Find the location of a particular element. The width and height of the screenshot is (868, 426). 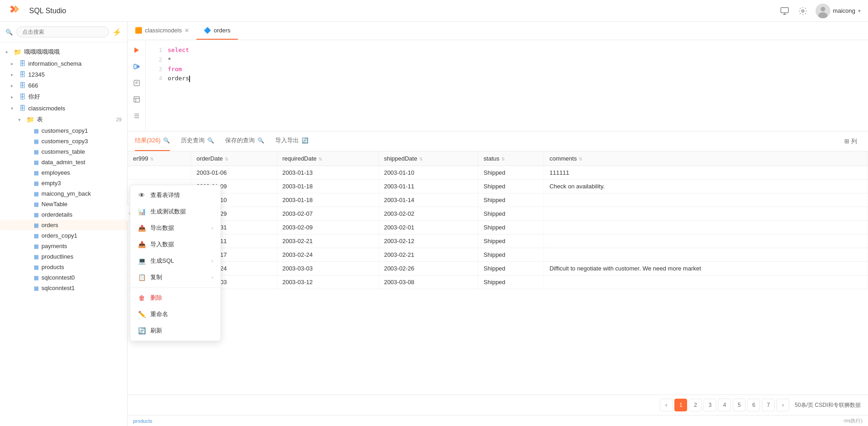

context-menu-item-delete: 🗑 删除 is located at coordinates (175, 298).